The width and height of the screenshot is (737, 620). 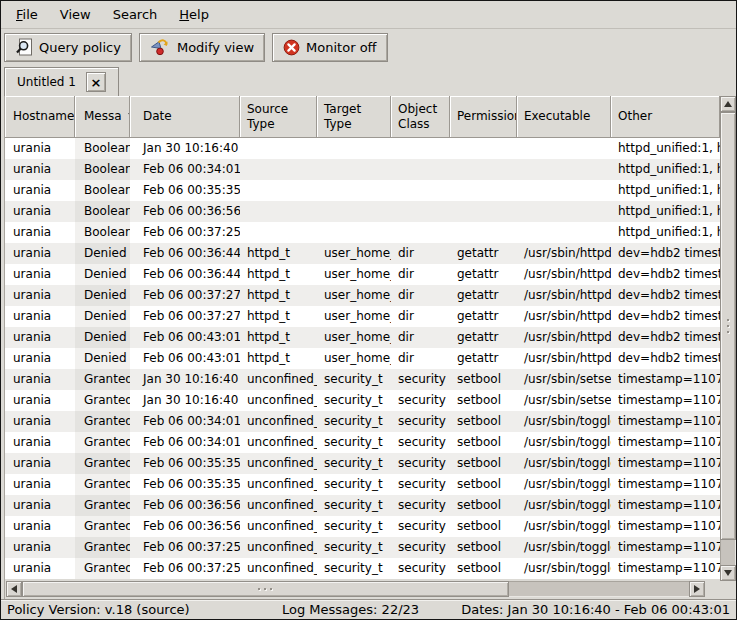 What do you see at coordinates (185, 170) in the screenshot?
I see `cell: Feb 06 00:34:01` at bounding box center [185, 170].